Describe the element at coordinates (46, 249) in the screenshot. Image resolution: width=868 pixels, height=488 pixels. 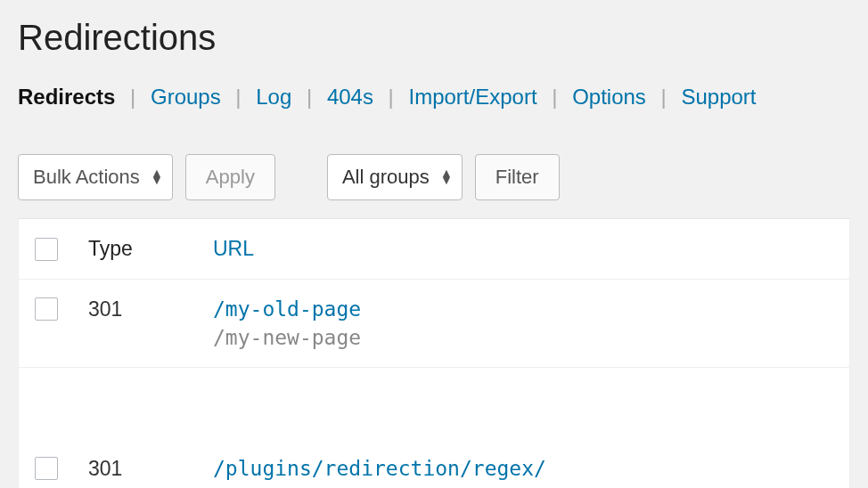
I see `select-all-checkbox` at that location.